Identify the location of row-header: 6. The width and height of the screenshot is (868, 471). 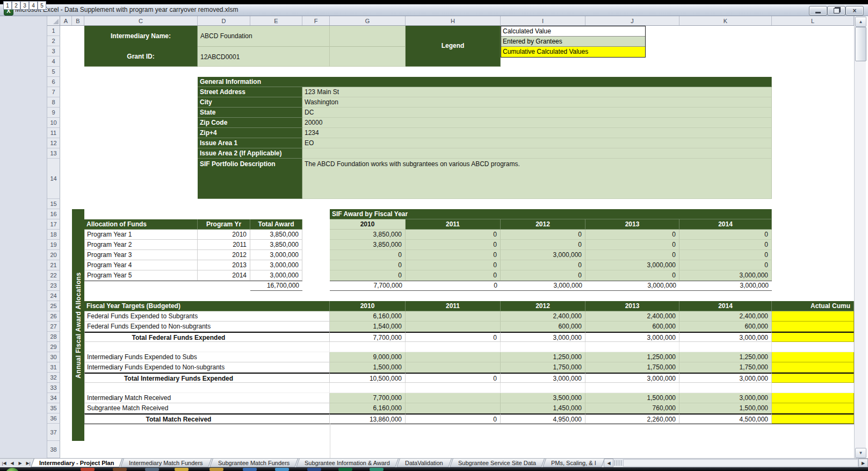
(54, 82).